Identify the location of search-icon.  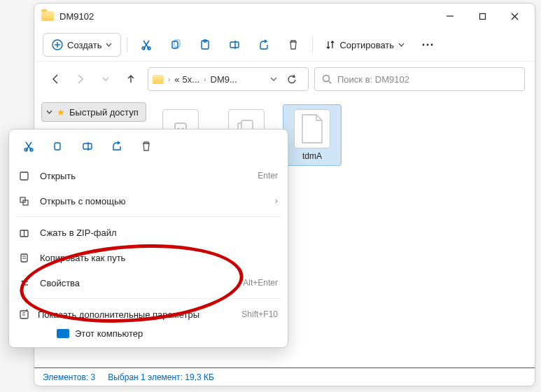
(327, 79).